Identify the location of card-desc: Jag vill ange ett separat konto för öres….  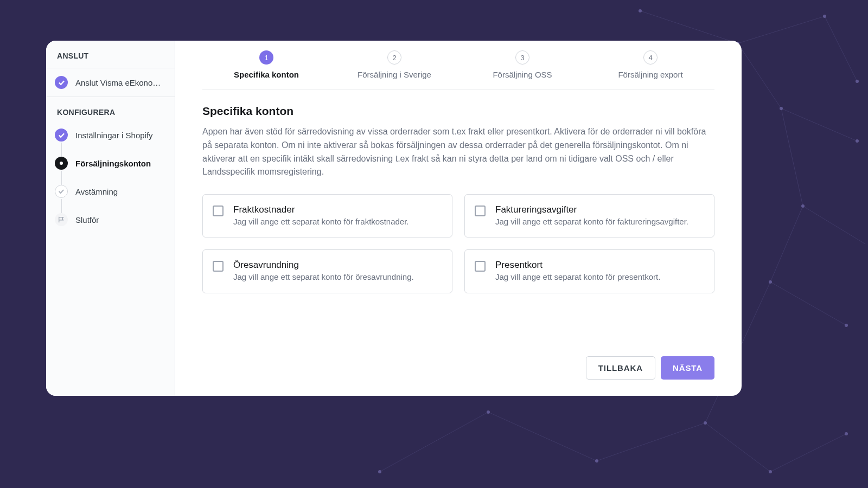
(337, 277).